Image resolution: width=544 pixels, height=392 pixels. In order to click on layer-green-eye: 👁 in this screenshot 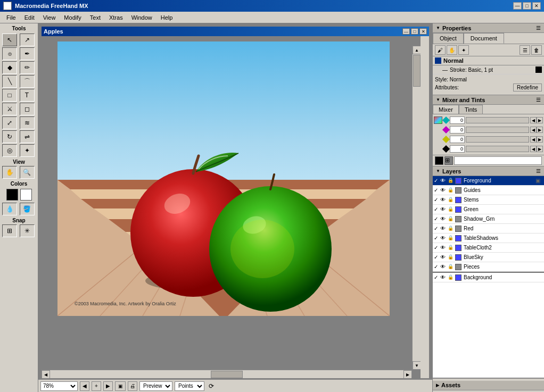, I will do `click(443, 210)`.